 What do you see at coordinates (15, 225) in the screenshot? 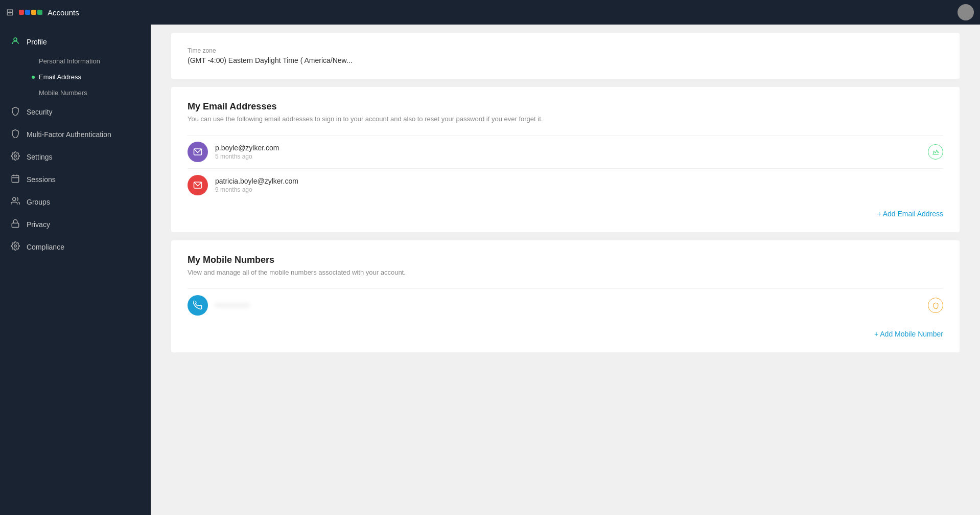
I see `privacy-icon` at bounding box center [15, 225].